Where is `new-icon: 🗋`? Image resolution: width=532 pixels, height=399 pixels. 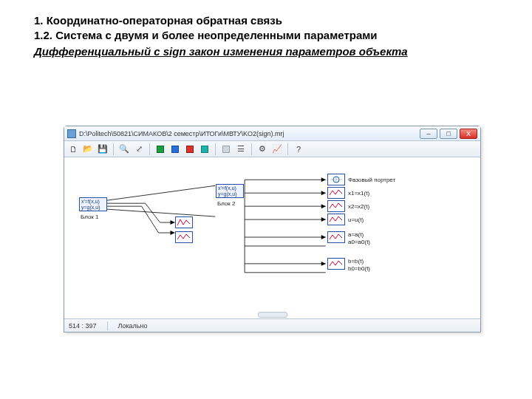
new-icon: 🗋 is located at coordinates (73, 149).